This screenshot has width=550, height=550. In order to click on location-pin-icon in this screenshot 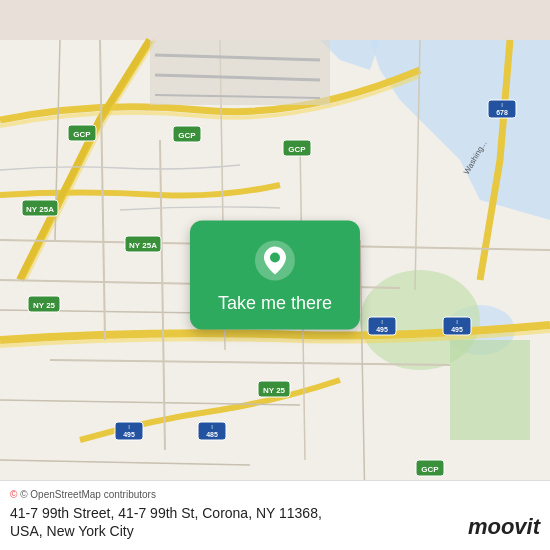, I will do `click(275, 261)`.